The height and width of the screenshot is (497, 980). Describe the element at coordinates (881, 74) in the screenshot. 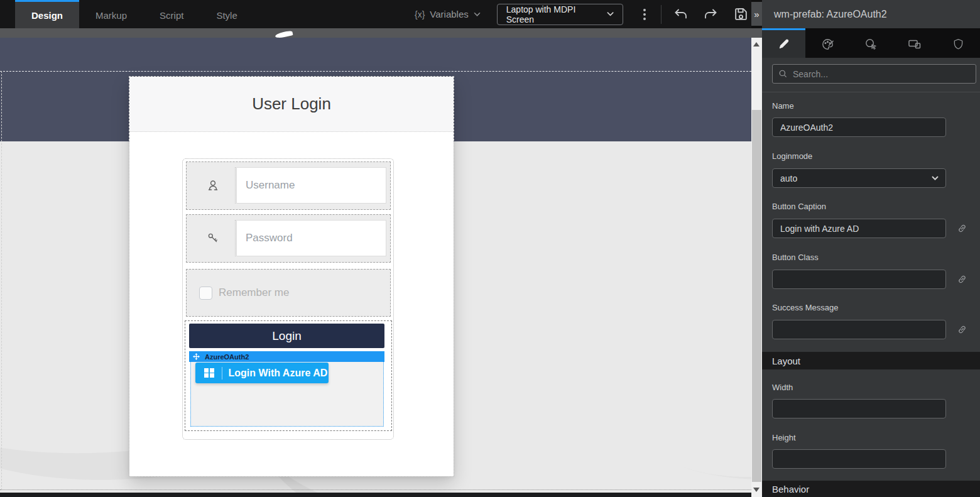

I see `search-input` at that location.